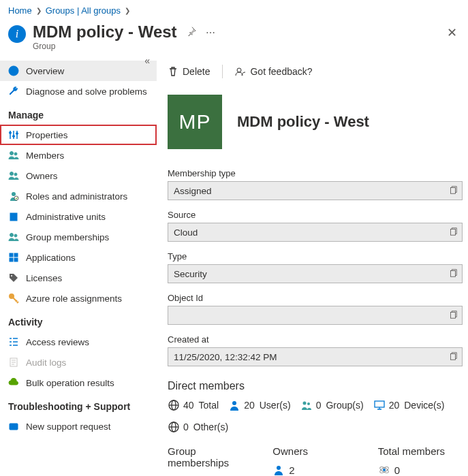  Describe the element at coordinates (78, 135) in the screenshot. I see `sidebar-item-properties: Properties` at that location.